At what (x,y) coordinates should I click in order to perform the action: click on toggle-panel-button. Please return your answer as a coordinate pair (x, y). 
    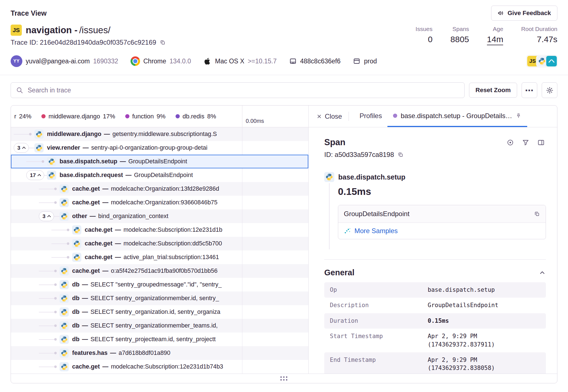
    Looking at the image, I should click on (541, 142).